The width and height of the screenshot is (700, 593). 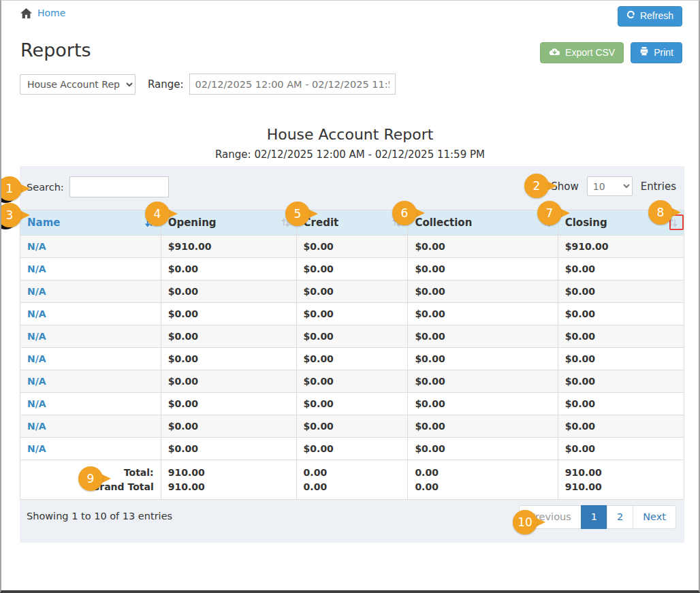 What do you see at coordinates (658, 187) in the screenshot?
I see `entries-label: Entries` at bounding box center [658, 187].